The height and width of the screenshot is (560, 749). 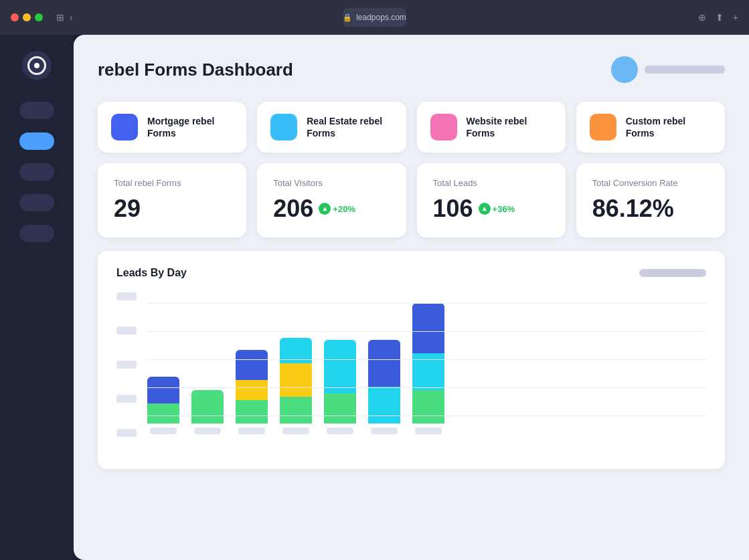 What do you see at coordinates (384, 363) in the screenshot?
I see `bar-seg-blue-sat` at bounding box center [384, 363].